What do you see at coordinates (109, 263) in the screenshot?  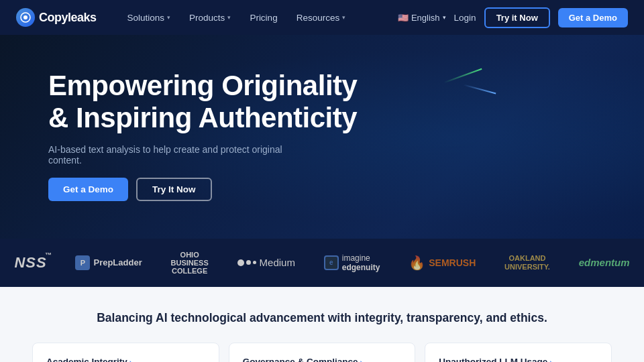 I see `logo-prepladder: P PrepLadder` at bounding box center [109, 263].